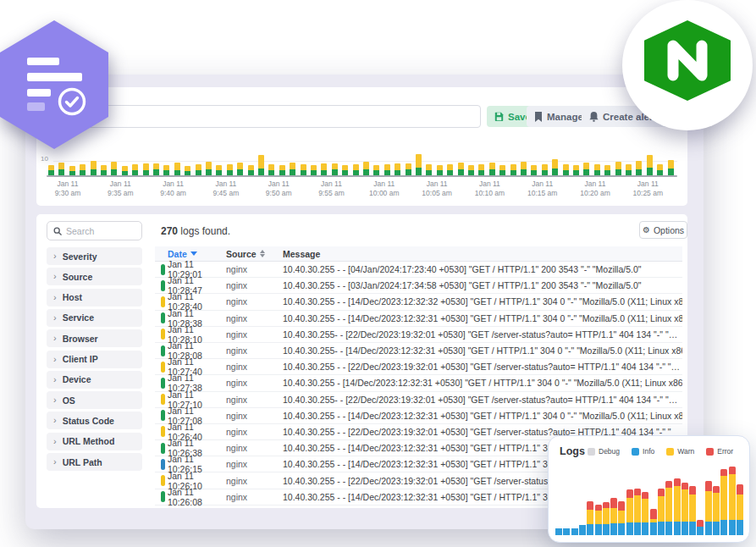  I want to click on log-table-row: Jan 11 10:29:01 nginx 10.40.30.255 - - […, so click(418, 269).